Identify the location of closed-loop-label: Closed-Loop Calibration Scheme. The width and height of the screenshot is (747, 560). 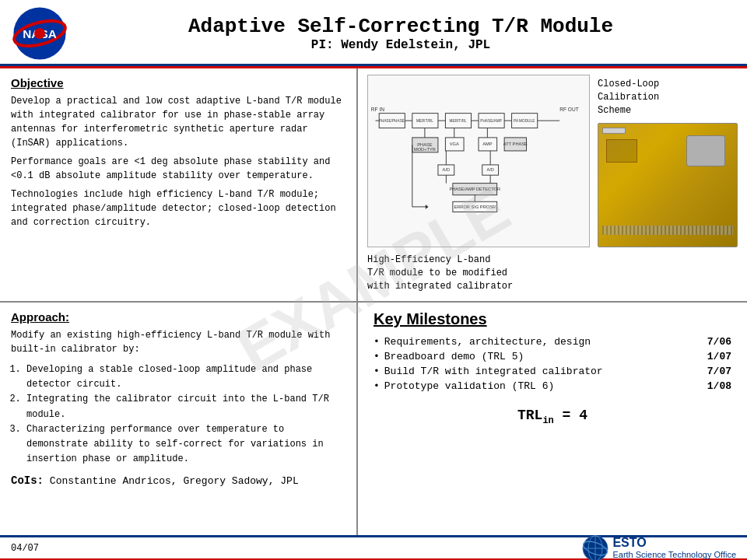
(665, 97).